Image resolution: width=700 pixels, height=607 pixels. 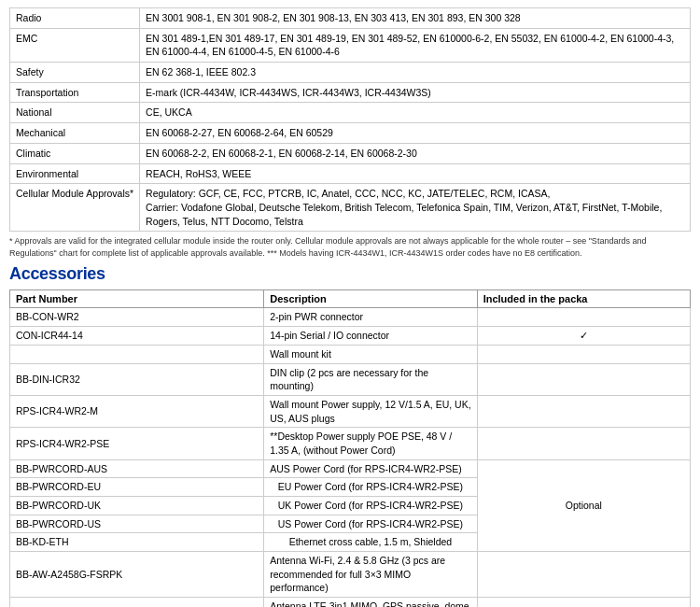 What do you see at coordinates (415, 19) in the screenshot?
I see `standards-value: EN 3001 908-1, EN 301 908-2, EN 301 908-…` at bounding box center [415, 19].